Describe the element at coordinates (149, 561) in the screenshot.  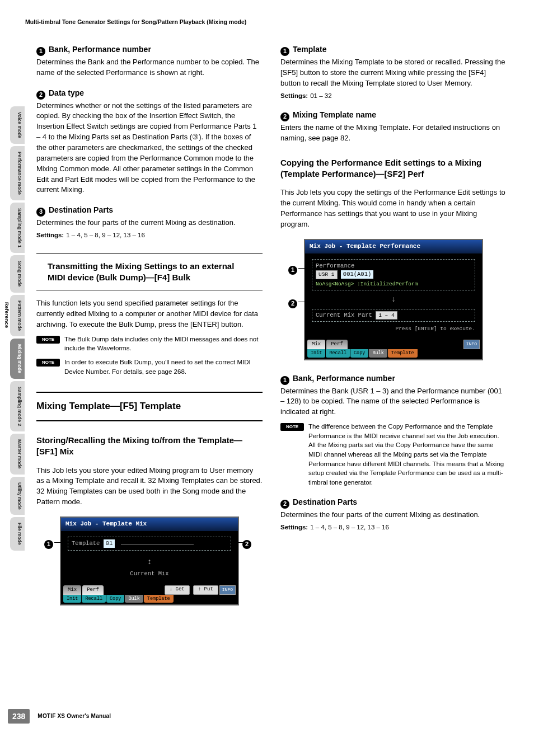
I see `figure-template-mix: 1 2 Mix Job - Template Mix Template 01 ↕…` at that location.